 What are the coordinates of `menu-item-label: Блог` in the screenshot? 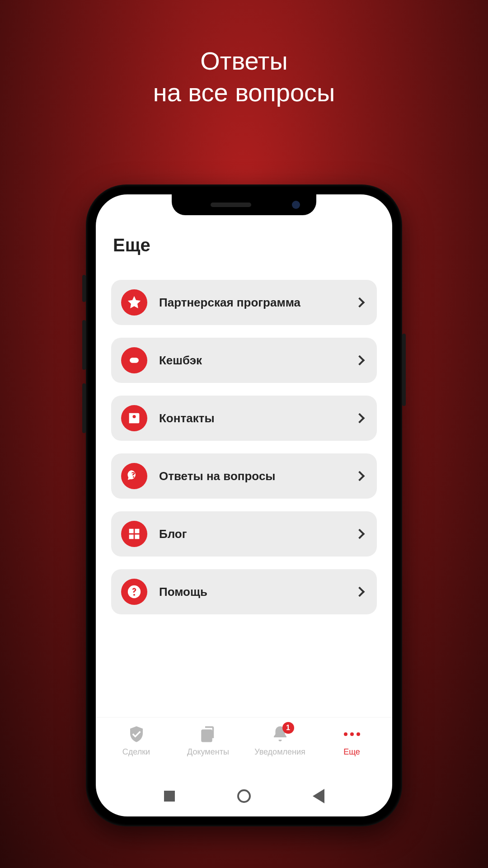 It's located at (258, 534).